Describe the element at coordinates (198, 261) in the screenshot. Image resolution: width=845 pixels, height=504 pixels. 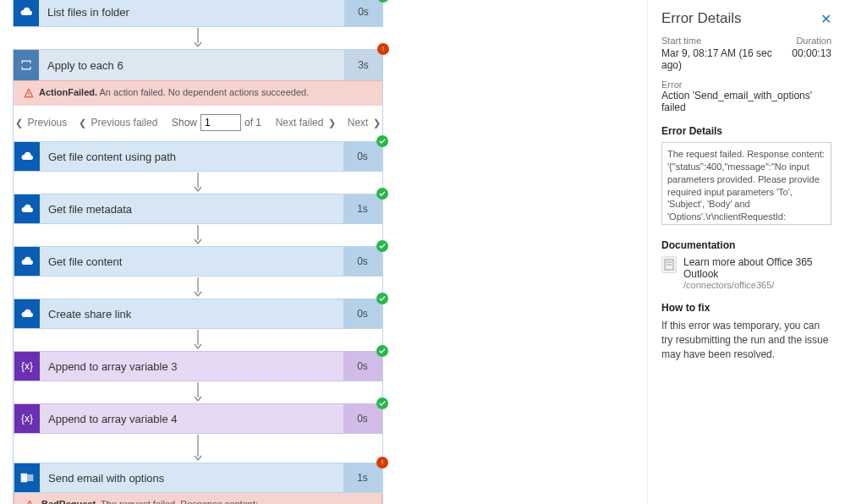
I see `action-get-file-content: Get file content 0s` at that location.